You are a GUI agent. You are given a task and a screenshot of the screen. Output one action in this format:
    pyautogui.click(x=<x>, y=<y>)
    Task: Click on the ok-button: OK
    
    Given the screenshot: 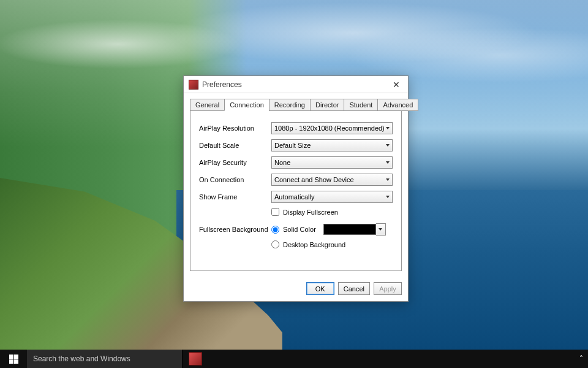 What is the action you would take?
    pyautogui.click(x=320, y=288)
    